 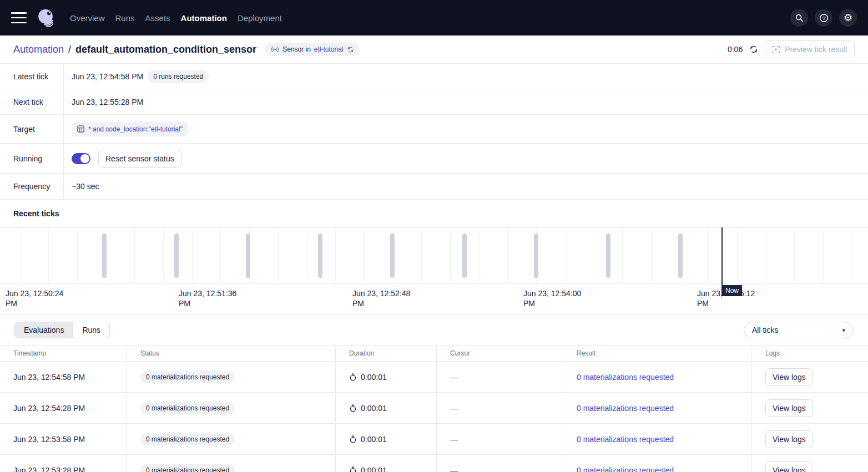 I want to click on running-toggle, so click(x=81, y=159).